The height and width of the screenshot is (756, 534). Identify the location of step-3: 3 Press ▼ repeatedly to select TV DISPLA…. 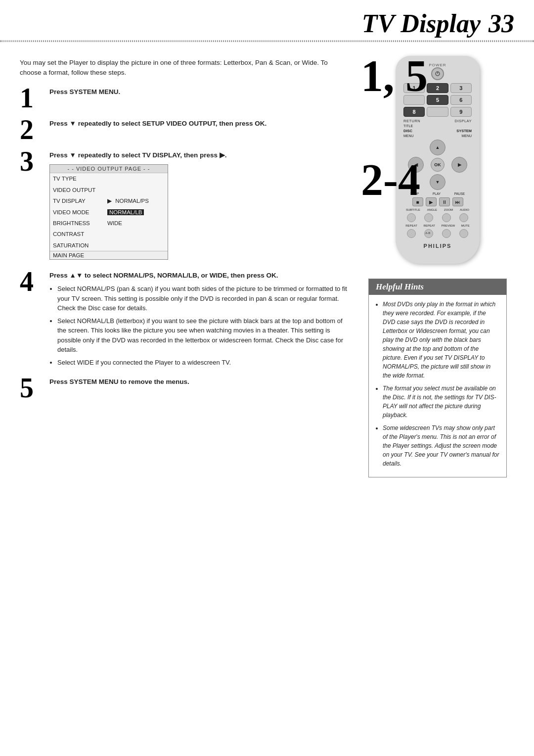
(185, 207).